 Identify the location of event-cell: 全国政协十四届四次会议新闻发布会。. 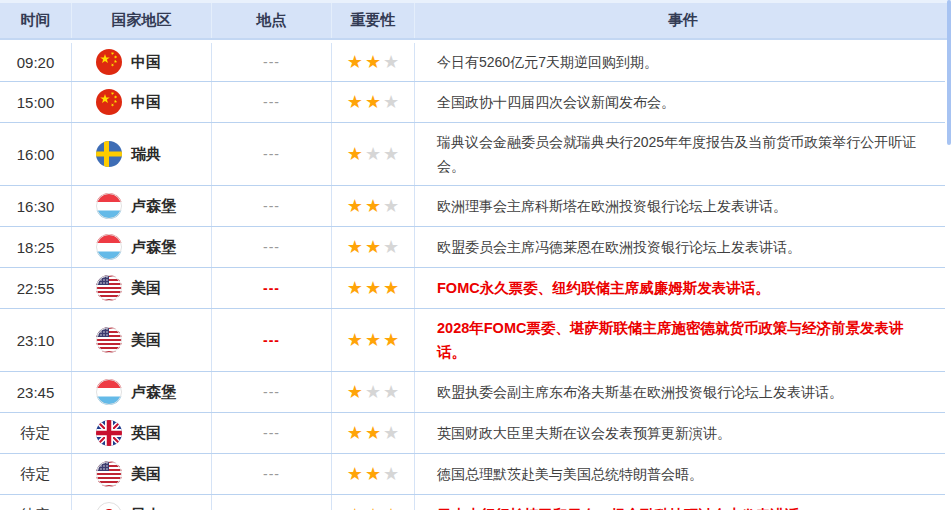
(680, 102).